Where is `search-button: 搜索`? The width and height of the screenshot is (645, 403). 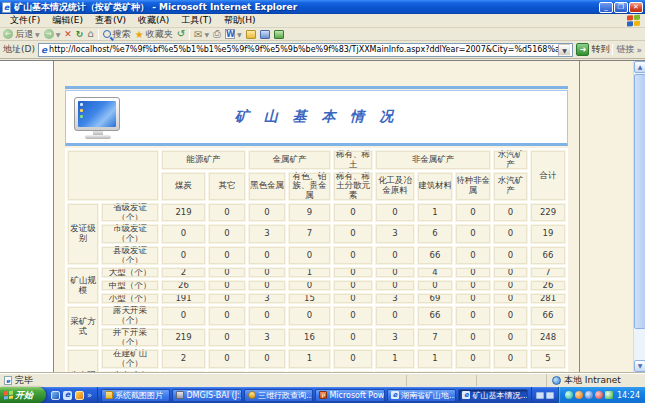 search-button: 搜索 is located at coordinates (117, 34).